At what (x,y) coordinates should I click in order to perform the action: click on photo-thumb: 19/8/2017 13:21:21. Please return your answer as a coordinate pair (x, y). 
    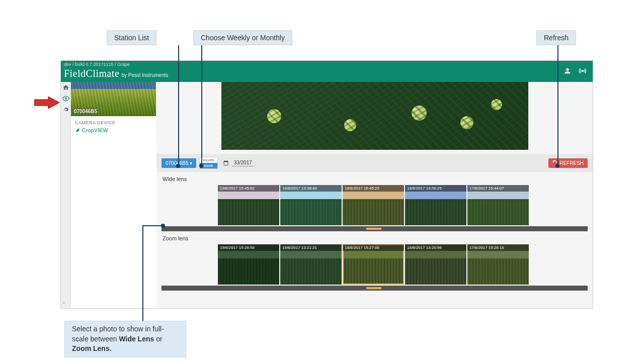
    Looking at the image, I should click on (311, 264).